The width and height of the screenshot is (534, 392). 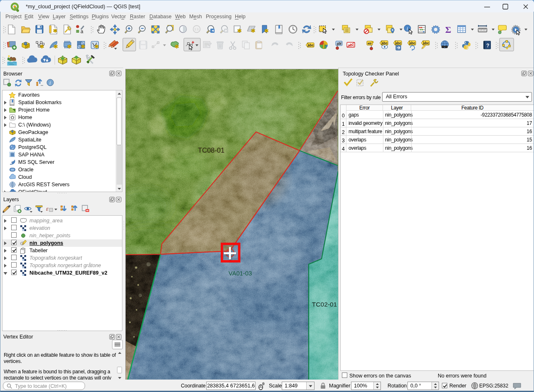 What do you see at coordinates (369, 43) in the screenshot?
I see `svg-text: ab` at bounding box center [369, 43].